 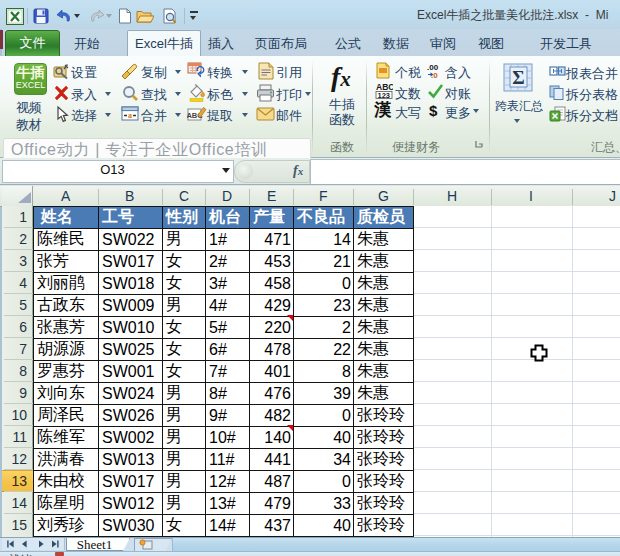 What do you see at coordinates (130, 116) in the screenshot?
I see `svg-text: a` at bounding box center [130, 116].